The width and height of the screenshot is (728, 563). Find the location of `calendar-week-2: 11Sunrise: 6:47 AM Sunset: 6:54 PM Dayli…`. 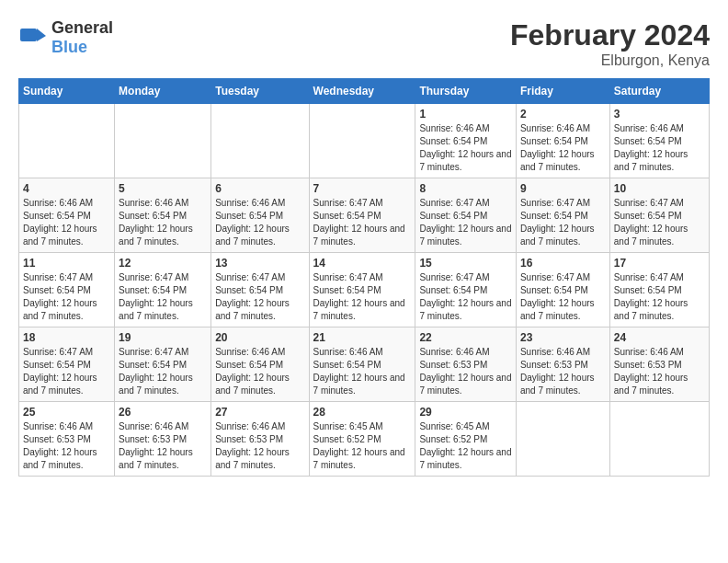

calendar-week-2: 11Sunrise: 6:47 AM Sunset: 6:54 PM Dayli… is located at coordinates (364, 291).